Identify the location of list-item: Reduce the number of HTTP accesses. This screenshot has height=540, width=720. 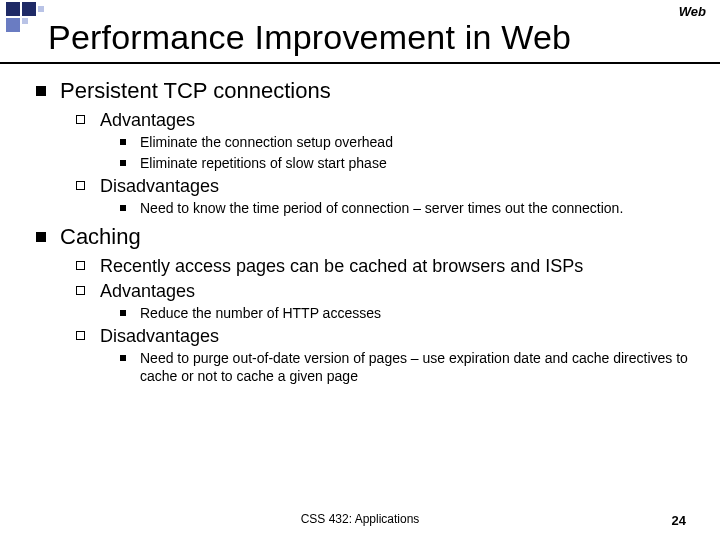
(408, 314).